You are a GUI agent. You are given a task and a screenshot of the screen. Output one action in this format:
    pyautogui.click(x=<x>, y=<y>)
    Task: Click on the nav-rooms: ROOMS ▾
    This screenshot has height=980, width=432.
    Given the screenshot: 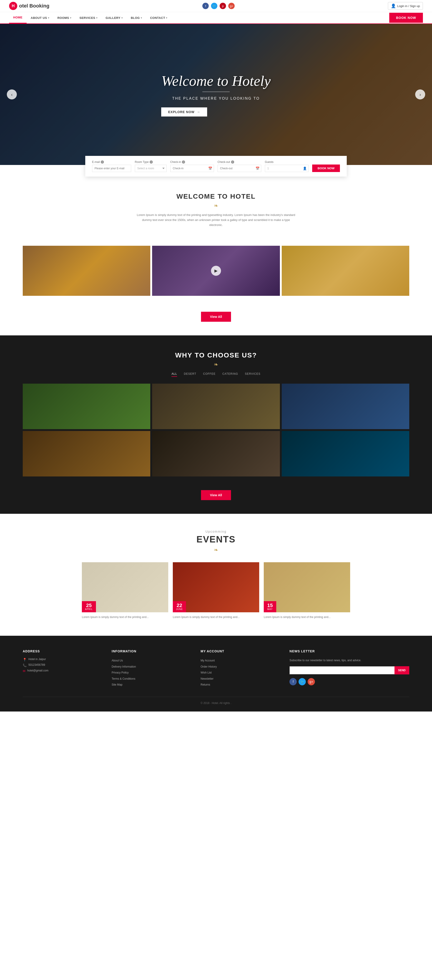 What is the action you would take?
    pyautogui.click(x=64, y=18)
    